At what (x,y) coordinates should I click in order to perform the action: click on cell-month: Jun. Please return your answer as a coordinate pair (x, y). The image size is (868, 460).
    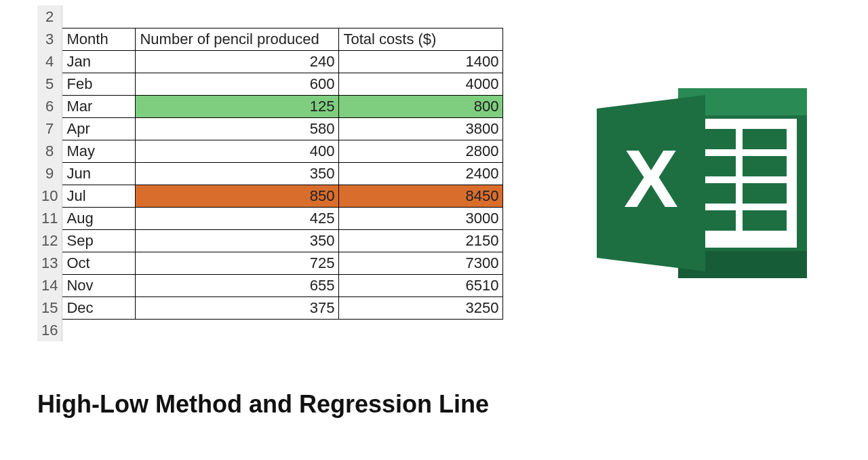
    Looking at the image, I should click on (99, 174).